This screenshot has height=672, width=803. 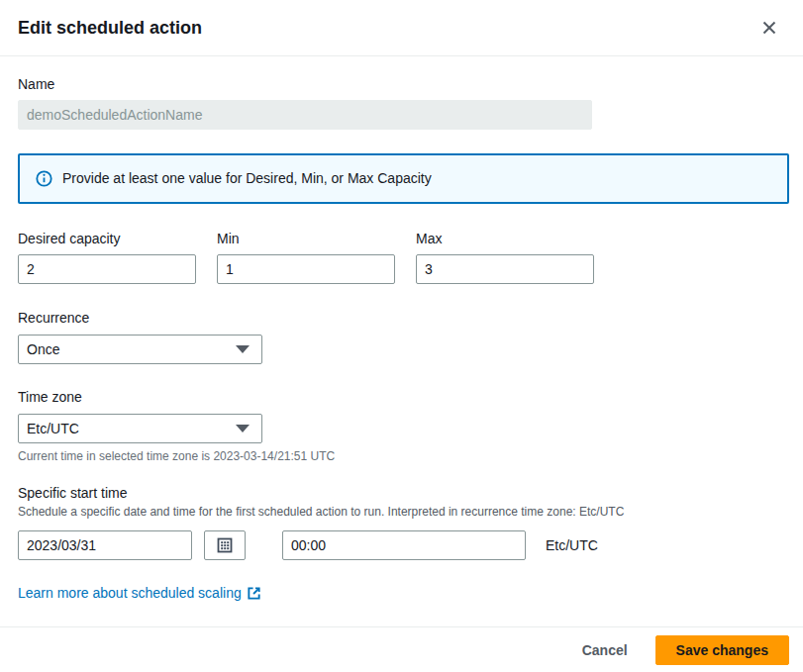 What do you see at coordinates (404, 456) in the screenshot?
I see `current-time-helper: Current time in selected time zone is 20…` at bounding box center [404, 456].